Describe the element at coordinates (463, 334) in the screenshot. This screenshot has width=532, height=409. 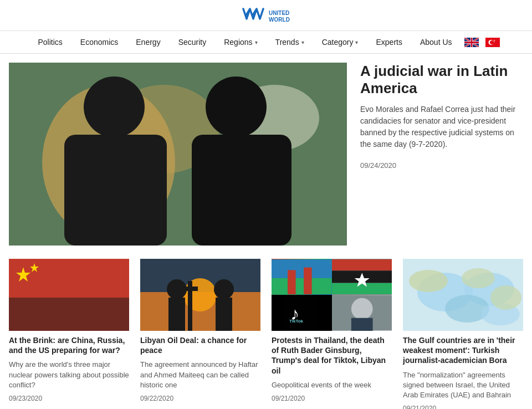
I see `article-card-4: The Gulf countries are in 'their weakest…` at that location.